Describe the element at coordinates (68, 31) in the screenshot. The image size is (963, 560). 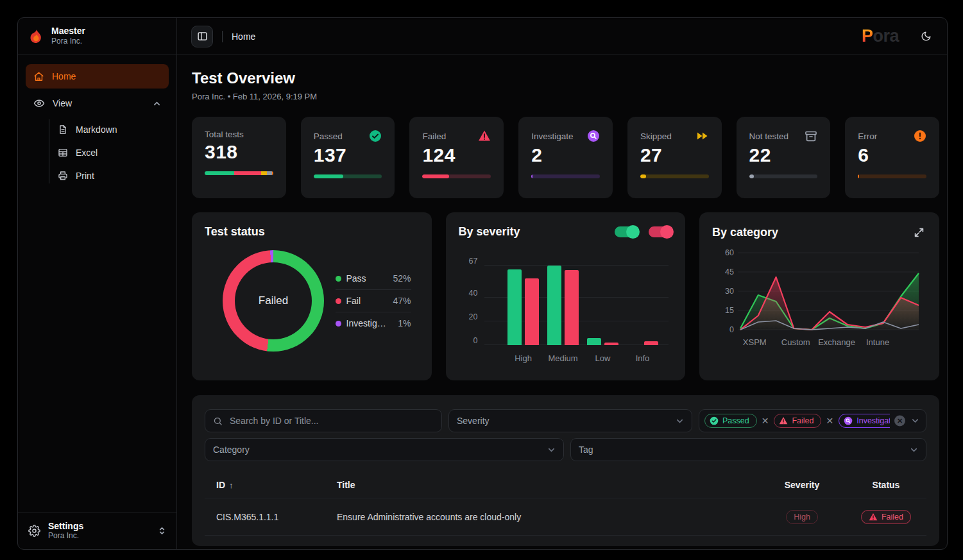
I see `app-name: Maester` at that location.